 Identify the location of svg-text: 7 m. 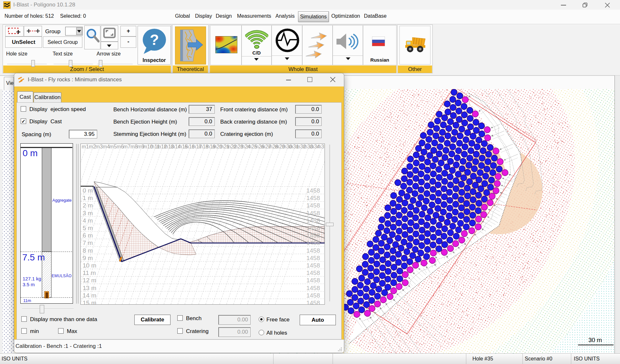
(88, 243).